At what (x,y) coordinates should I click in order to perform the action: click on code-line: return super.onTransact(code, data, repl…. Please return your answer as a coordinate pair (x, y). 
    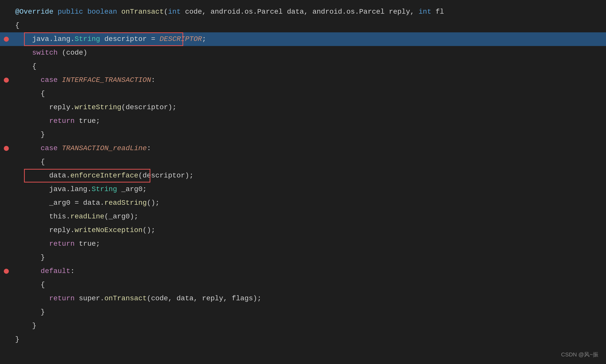
    Looking at the image, I should click on (303, 299).